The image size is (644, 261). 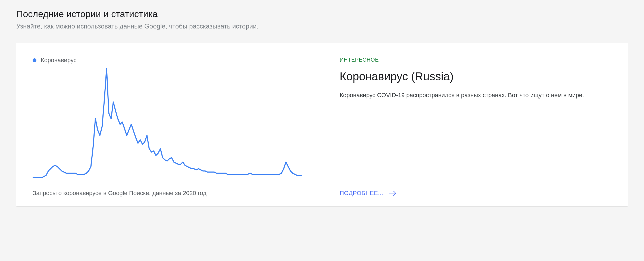 I want to click on chart-legend: Коронавирус, so click(x=167, y=60).